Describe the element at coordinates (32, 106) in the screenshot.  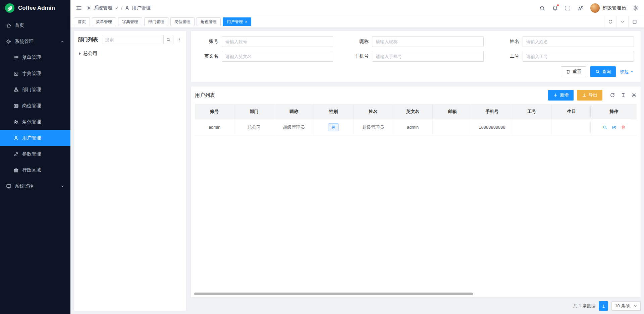
I see `sidebar-item-label: 岗位管理` at that location.